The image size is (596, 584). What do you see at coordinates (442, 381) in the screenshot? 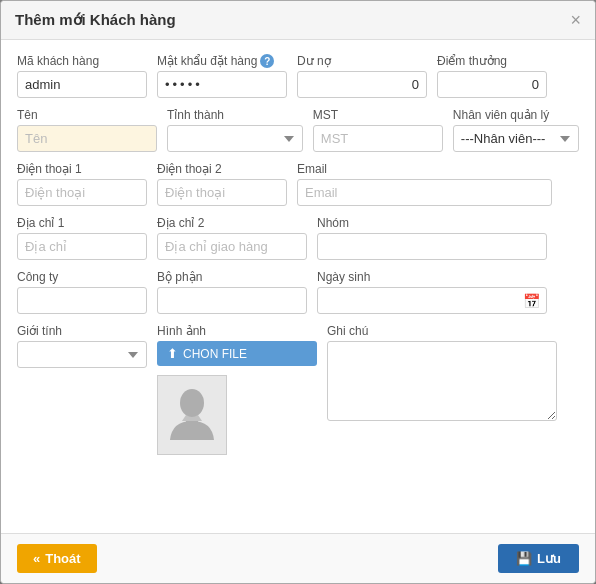
I see `ghi-chu-textarea` at bounding box center [442, 381].